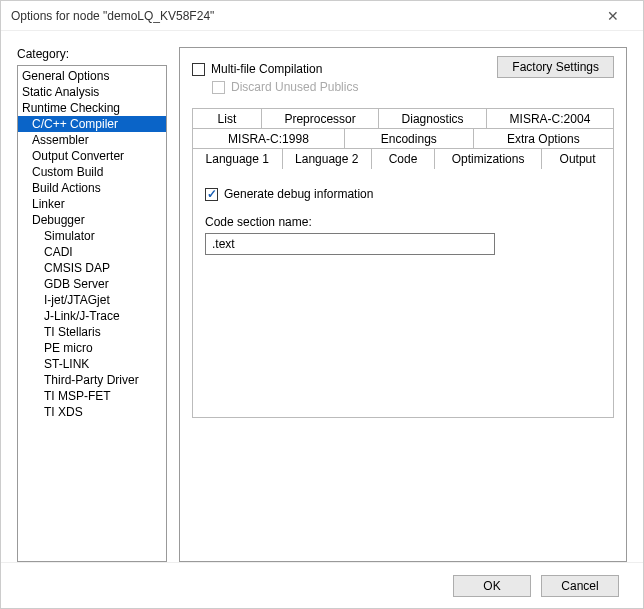  Describe the element at coordinates (92, 92) in the screenshot. I see `category-item: Static Analysis` at that location.